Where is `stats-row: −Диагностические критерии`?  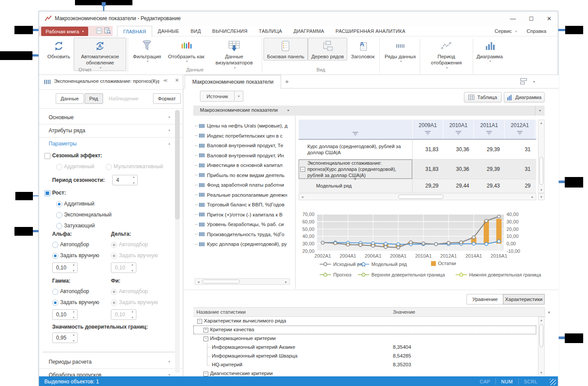 stats-row: −Диагностические критерии is located at coordinates (365, 373).